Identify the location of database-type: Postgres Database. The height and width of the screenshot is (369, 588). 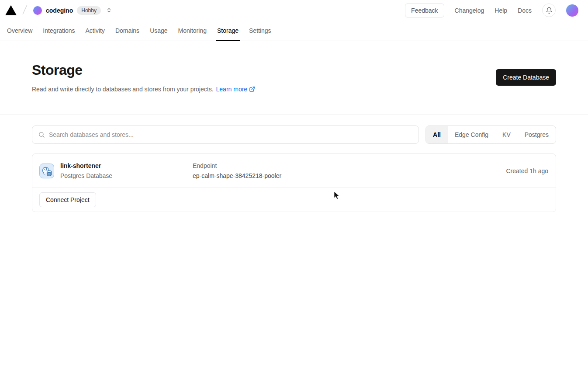
(127, 176).